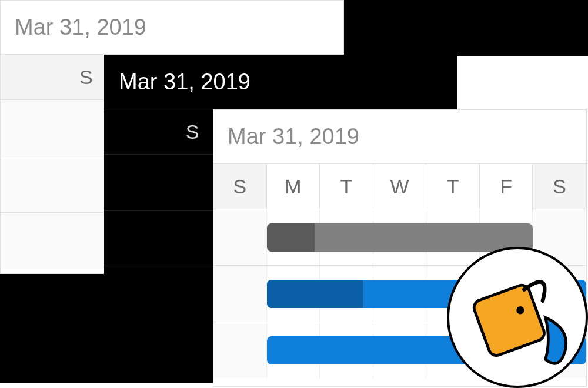 The height and width of the screenshot is (388, 588). I want to click on weekday-cell: W, so click(400, 186).